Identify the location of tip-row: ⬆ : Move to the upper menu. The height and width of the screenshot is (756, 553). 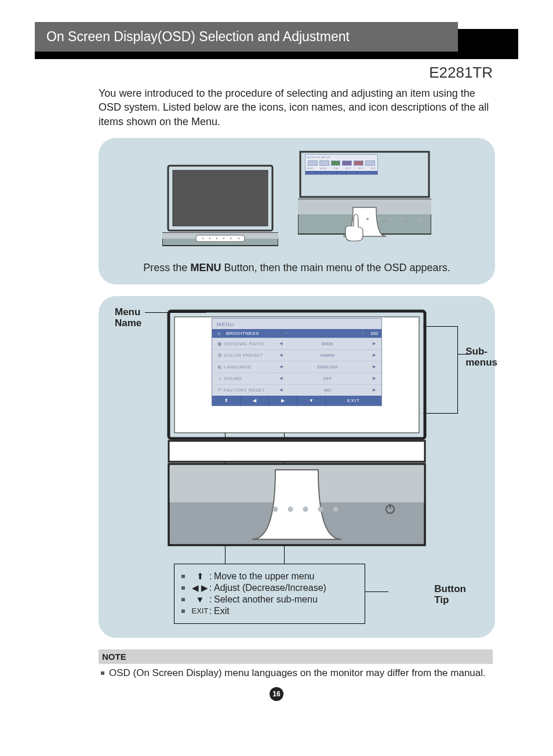
(270, 576).